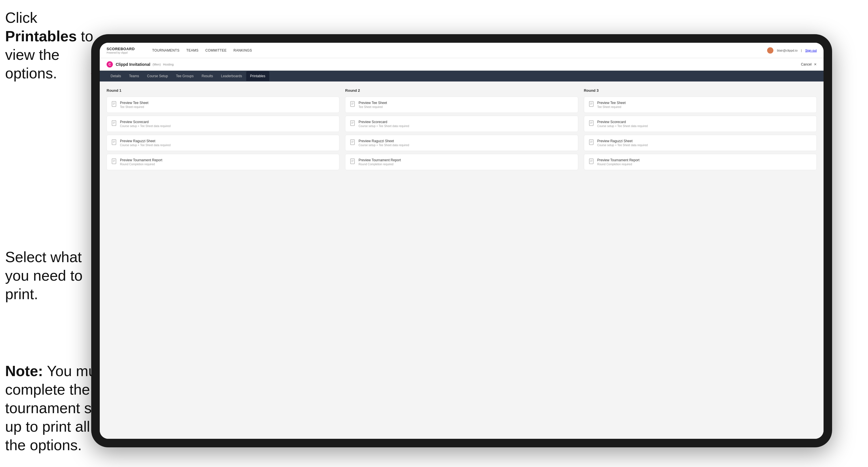 This screenshot has height=467, width=868. What do you see at coordinates (700, 143) in the screenshot?
I see `round3-raguzzi: Preview Raguzzi Sheet Course setup + Tee…` at bounding box center [700, 143].